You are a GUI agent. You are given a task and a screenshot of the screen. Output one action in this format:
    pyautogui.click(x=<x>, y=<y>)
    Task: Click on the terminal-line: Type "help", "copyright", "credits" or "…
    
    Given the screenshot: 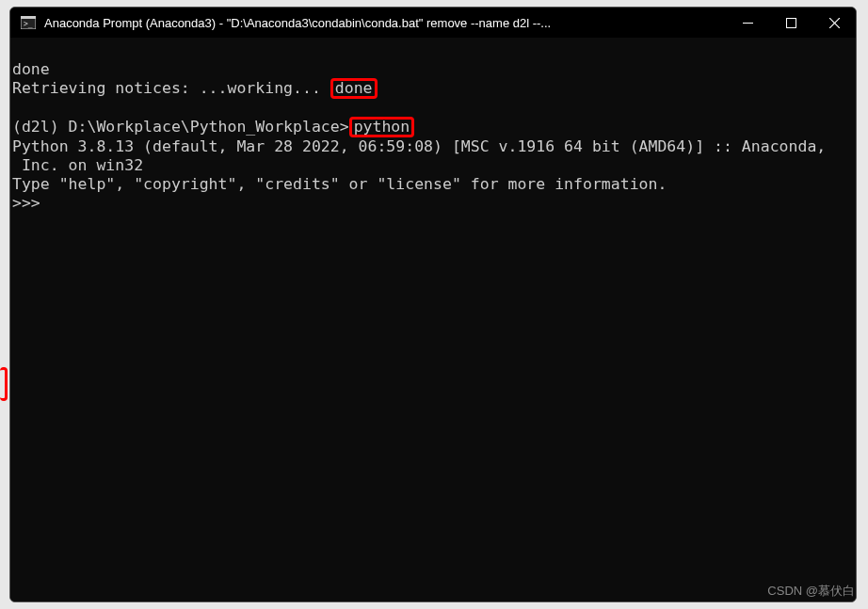 What is the action you would take?
    pyautogui.click(x=433, y=184)
    